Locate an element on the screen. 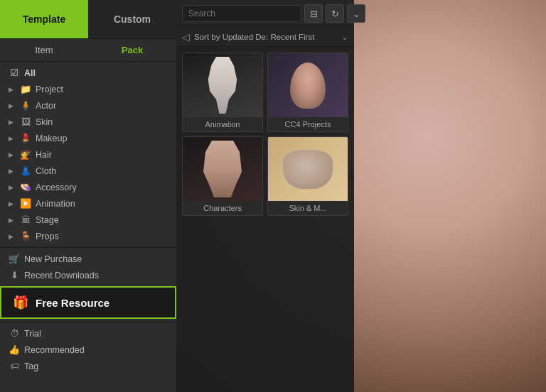 The height and width of the screenshot is (392, 546). makeup-icon: 💄 is located at coordinates (26, 138).